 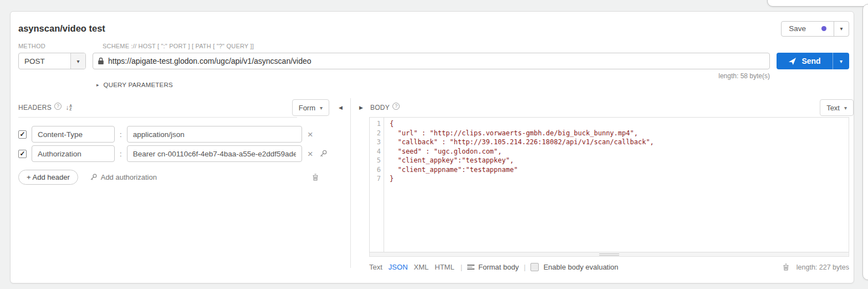 What do you see at coordinates (534, 267) in the screenshot?
I see `evaluation-checkbox` at bounding box center [534, 267].